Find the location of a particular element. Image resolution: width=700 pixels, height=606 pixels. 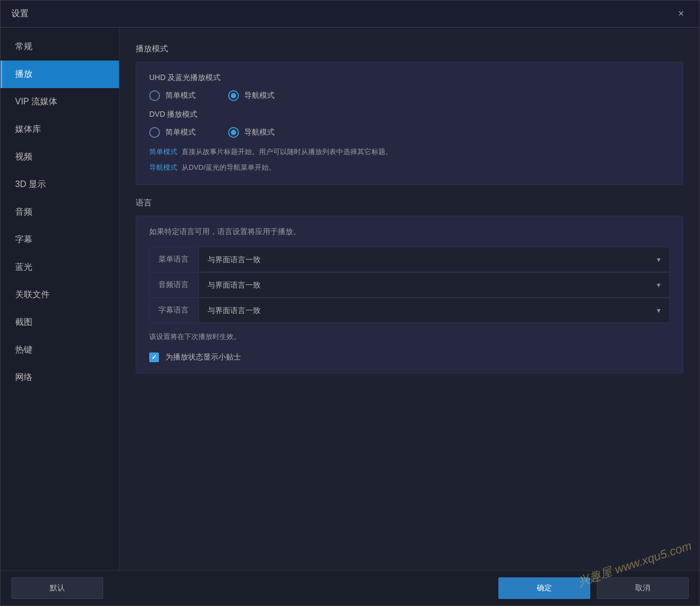

sidebar-item-general: 常规 is located at coordinates (59, 46).